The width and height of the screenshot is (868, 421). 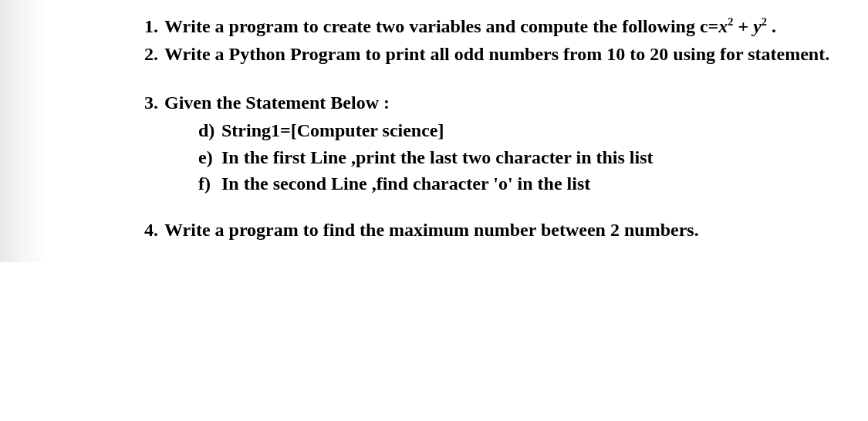 What do you see at coordinates (486, 103) in the screenshot?
I see `list-item: 3. Given the Statement Below :` at bounding box center [486, 103].